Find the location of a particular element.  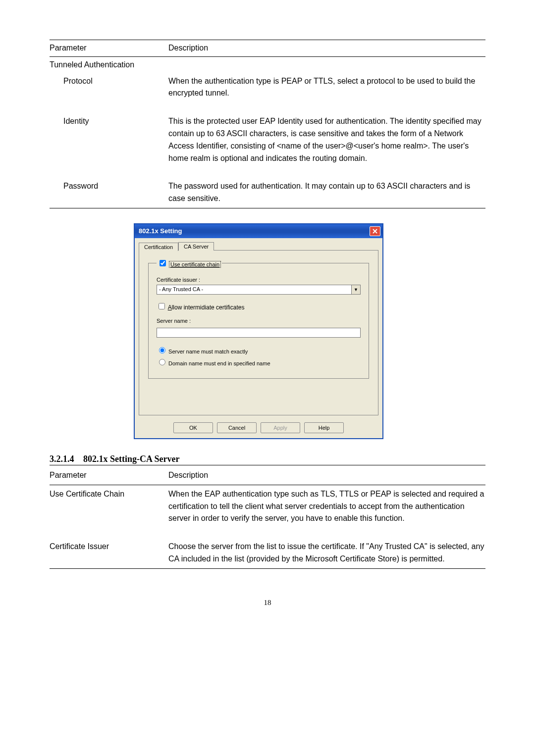

table1-row0-param: Protocol is located at coordinates (109, 88).